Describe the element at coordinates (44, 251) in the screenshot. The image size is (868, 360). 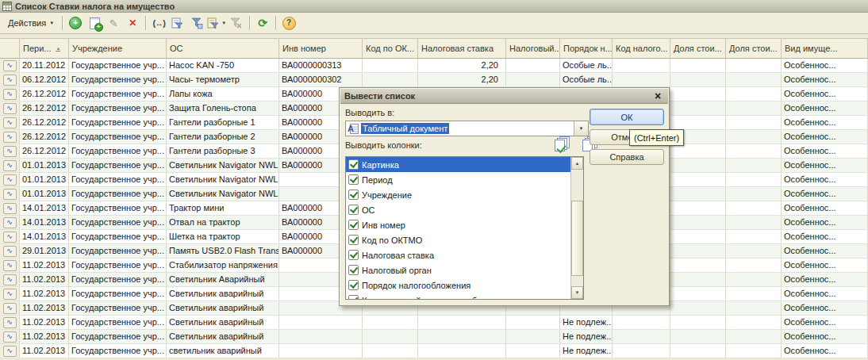
I see `cell: 29.01.2013` at that location.